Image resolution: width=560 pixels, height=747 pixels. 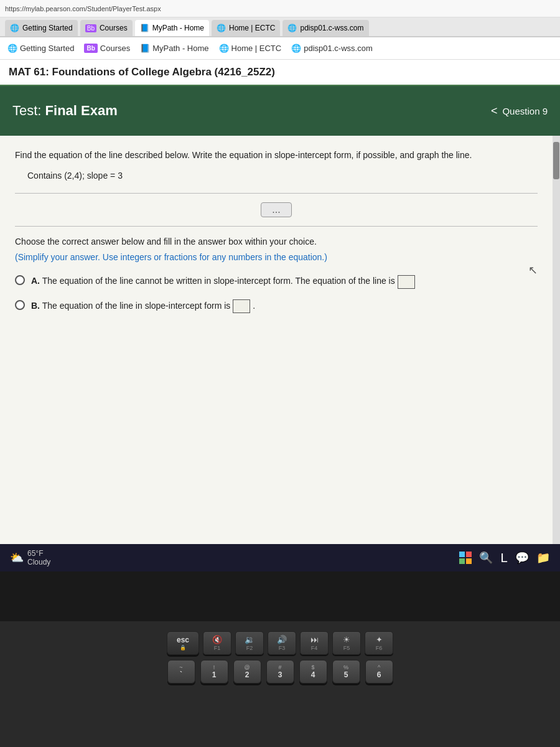 What do you see at coordinates (280, 643) in the screenshot?
I see `fn-key-row: esc 🔒 🔇 F1 🔉 F2 🔊 F3 ⏭ F4 ☀ F5 ✦ F6` at bounding box center [280, 643].